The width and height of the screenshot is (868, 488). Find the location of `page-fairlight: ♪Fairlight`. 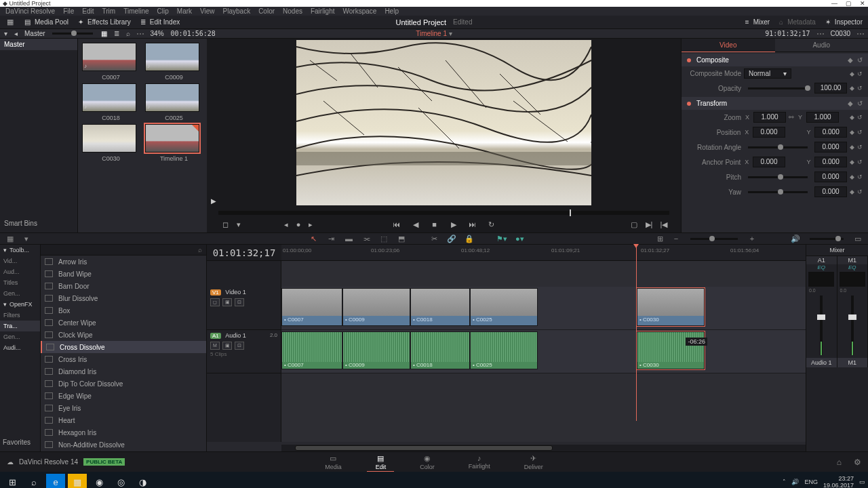

page-fairlight: ♪Fairlight is located at coordinates (479, 462).